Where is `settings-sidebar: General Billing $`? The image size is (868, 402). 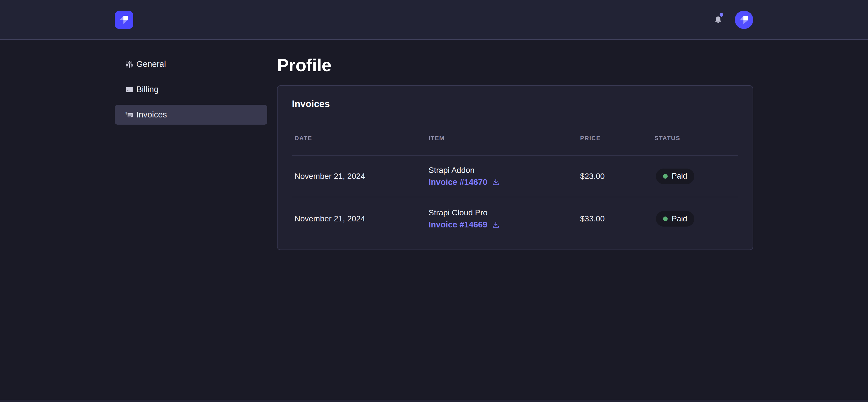
settings-sidebar: General Billing $ is located at coordinates (191, 92).